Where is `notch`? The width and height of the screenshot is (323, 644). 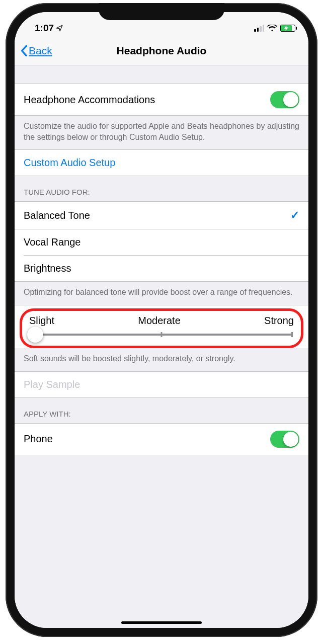 notch is located at coordinates (162, 12).